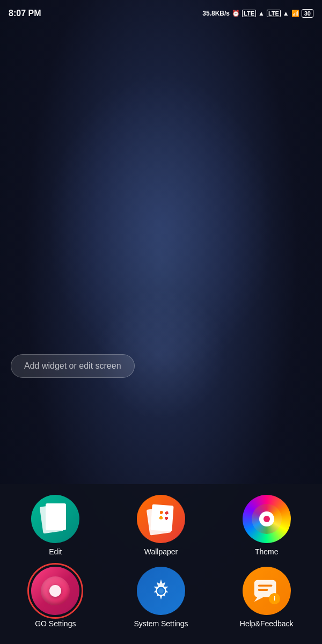 Image resolution: width=322 pixels, height=644 pixels. Describe the element at coordinates (267, 591) in the screenshot. I see `help-icon-wrap: i` at that location.